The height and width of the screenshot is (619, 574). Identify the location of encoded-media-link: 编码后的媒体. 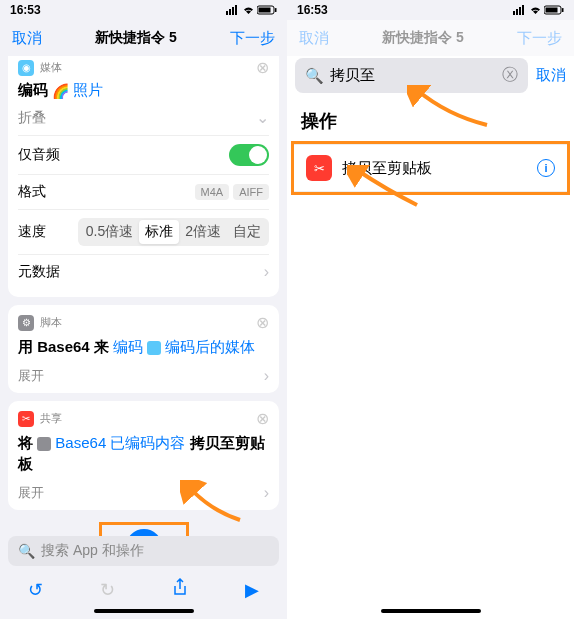
(210, 346).